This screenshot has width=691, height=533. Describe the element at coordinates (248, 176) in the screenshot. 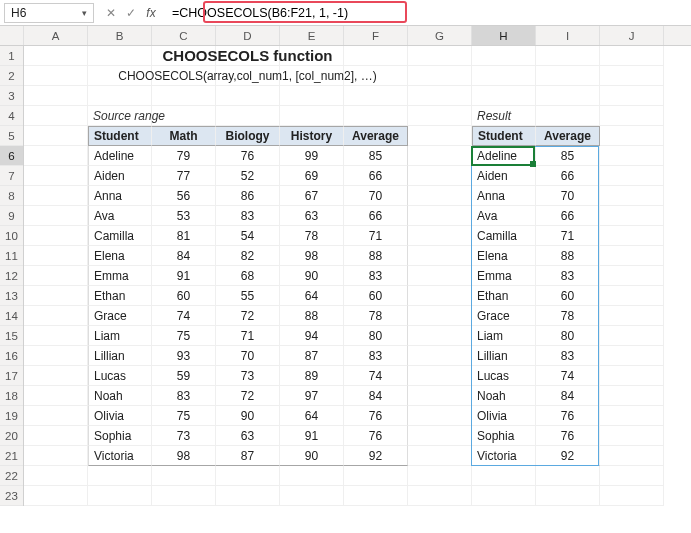

I see `source-biology: 52` at that location.